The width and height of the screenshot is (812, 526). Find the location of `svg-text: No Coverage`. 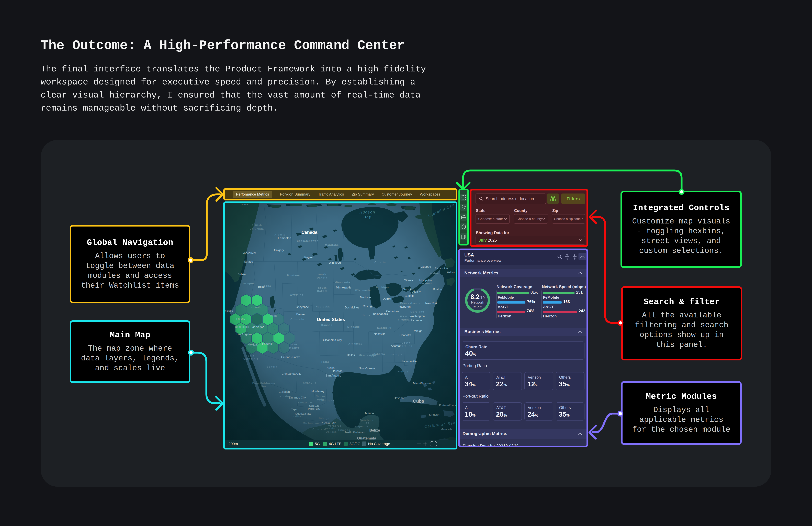

svg-text: No Coverage is located at coordinates (379, 444).